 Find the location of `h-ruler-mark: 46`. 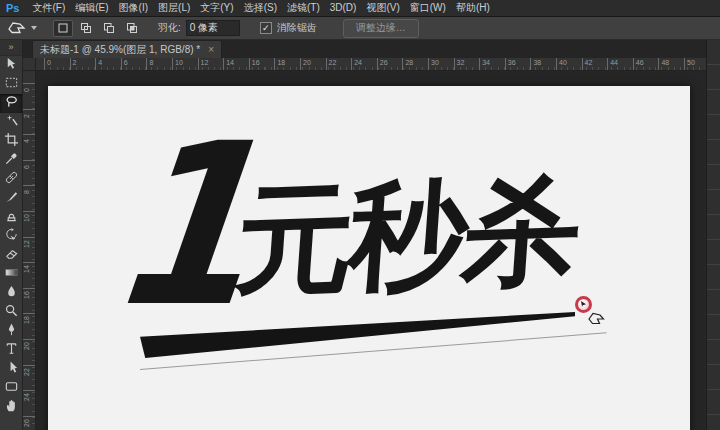

h-ruler-mark: 46 is located at coordinates (638, 64).